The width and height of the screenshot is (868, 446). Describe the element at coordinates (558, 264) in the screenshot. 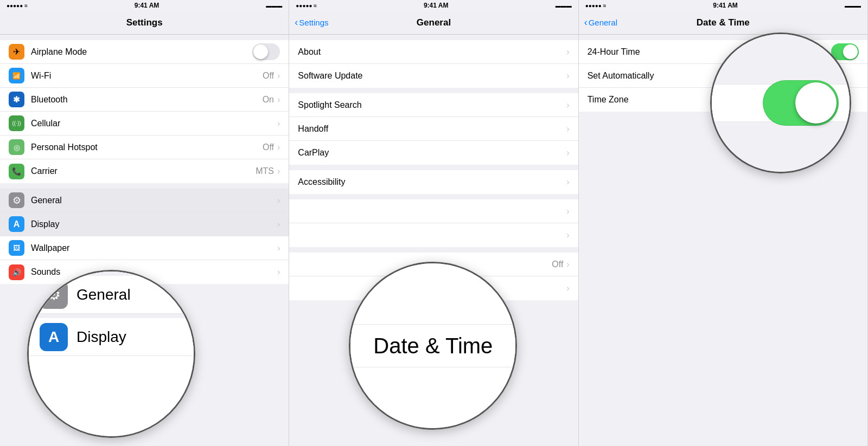

I see `extra3-value: Off` at that location.